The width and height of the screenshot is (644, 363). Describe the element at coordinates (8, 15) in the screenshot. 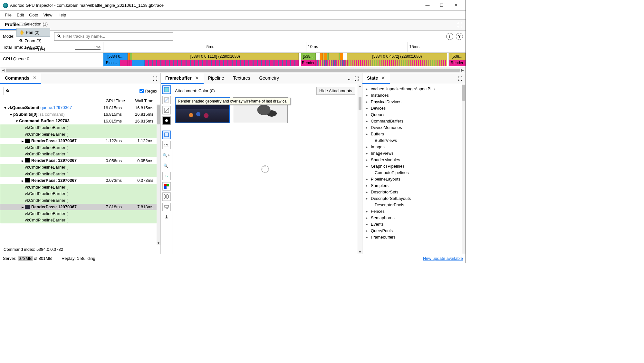

I see `menu-file: File` at that location.